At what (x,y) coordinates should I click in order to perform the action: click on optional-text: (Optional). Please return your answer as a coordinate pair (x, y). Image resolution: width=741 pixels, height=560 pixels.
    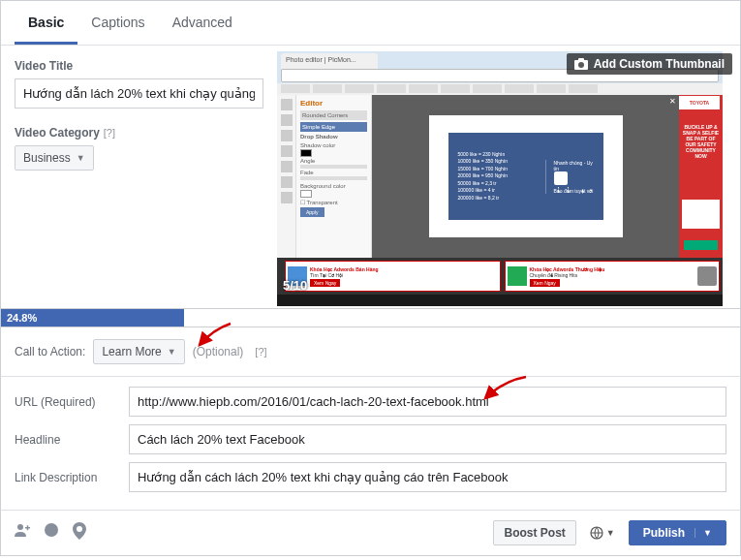
    Looking at the image, I should click on (219, 352).